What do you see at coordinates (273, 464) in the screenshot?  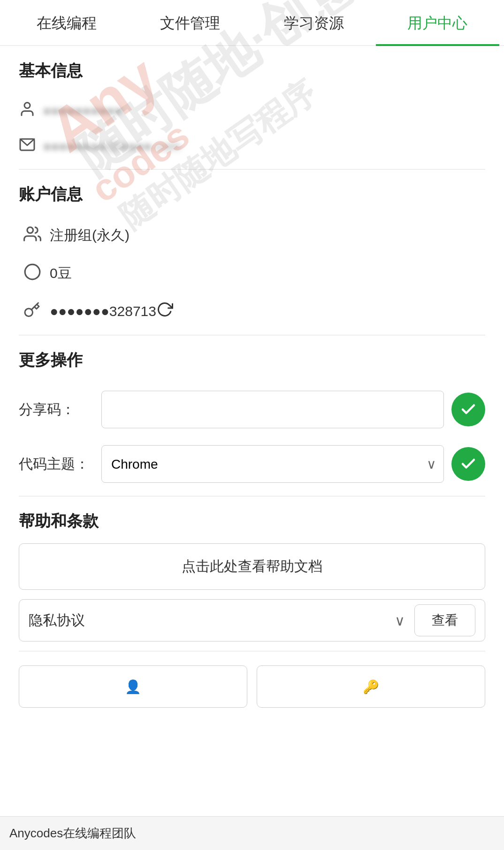 I see `theme-select-wrap: Chrome Default Dark Monokai GitHub ∨` at bounding box center [273, 464].